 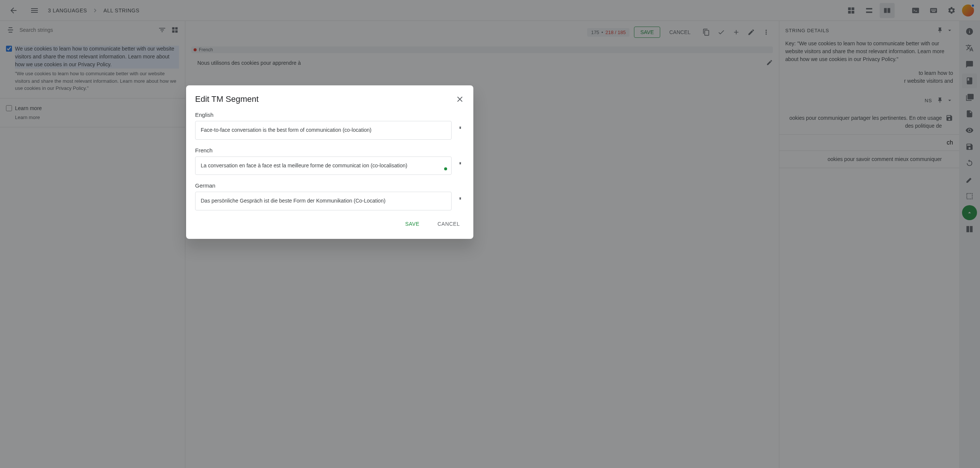 I want to click on field-label-french: French, so click(x=330, y=150).